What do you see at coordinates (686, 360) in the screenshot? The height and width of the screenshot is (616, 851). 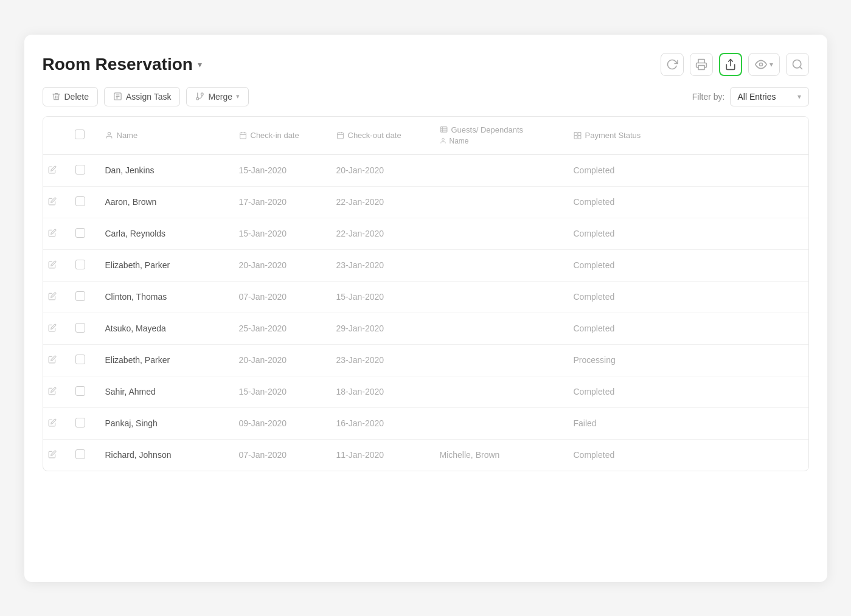 I see `status-cell-6: Processing` at bounding box center [686, 360].